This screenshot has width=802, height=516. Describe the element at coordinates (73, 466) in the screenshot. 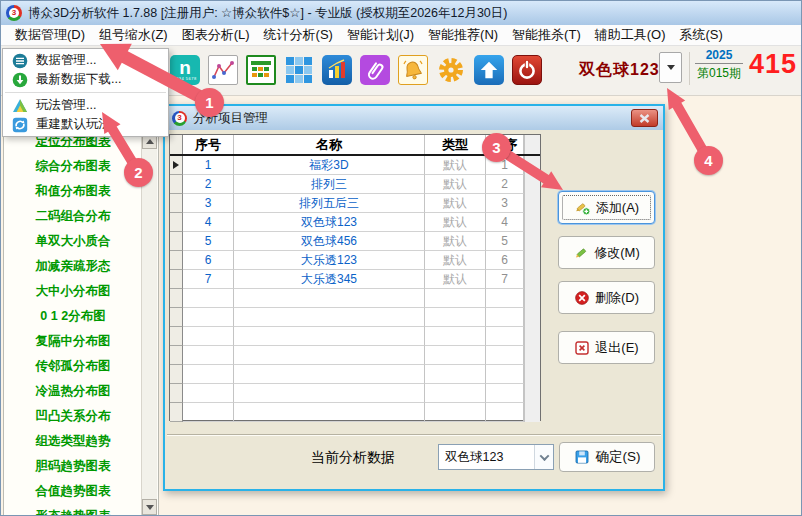

I see `sidebar-item-dan-code: 胆码趋势图表` at that location.